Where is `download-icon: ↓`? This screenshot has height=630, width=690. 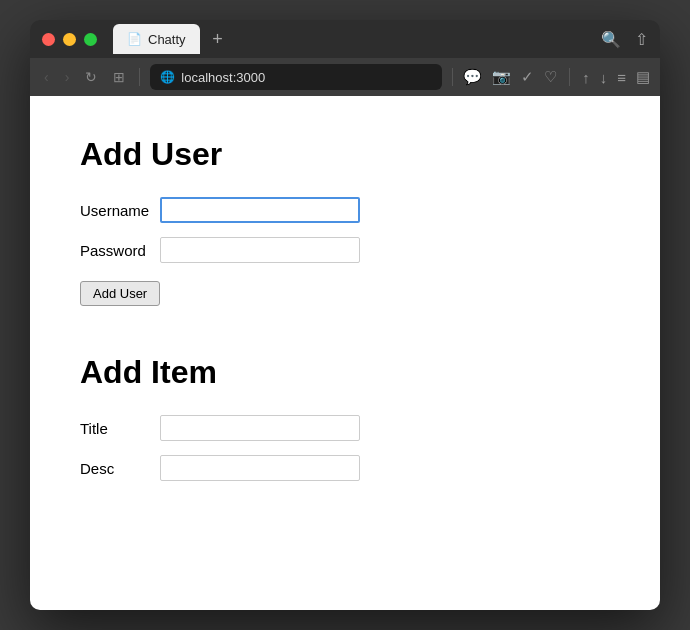
download-icon: ↓ is located at coordinates (604, 78).